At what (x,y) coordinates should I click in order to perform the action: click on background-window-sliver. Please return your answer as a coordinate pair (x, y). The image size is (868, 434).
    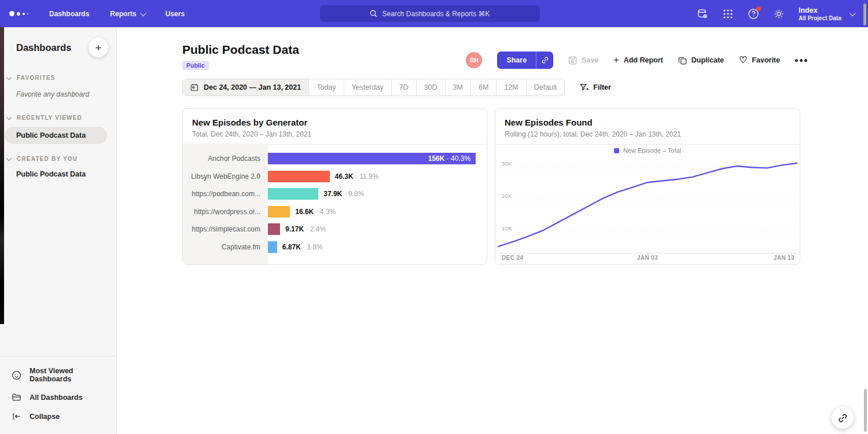
    Looking at the image, I should click on (2, 162).